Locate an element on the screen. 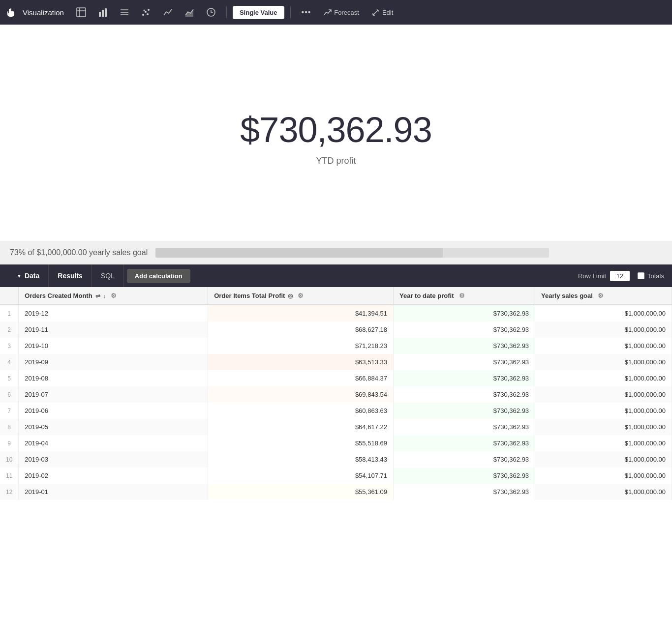 The height and width of the screenshot is (643, 672). goal-bar-track is located at coordinates (352, 253).